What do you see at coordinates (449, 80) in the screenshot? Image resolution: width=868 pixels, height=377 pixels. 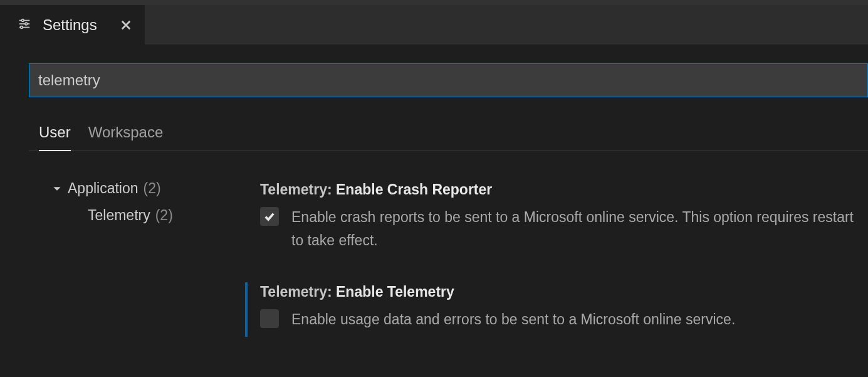 I see `search-input` at bounding box center [449, 80].